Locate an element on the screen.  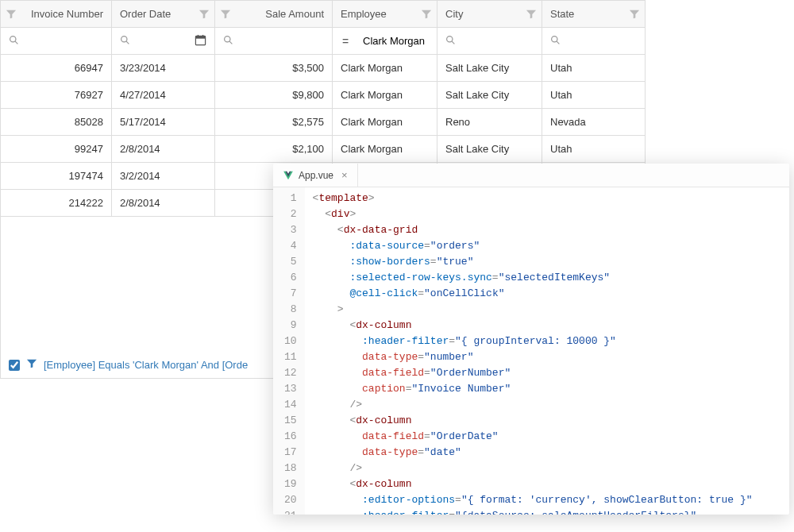
code-line: :editor-options="{ format: 'currency', s… is located at coordinates (551, 500).